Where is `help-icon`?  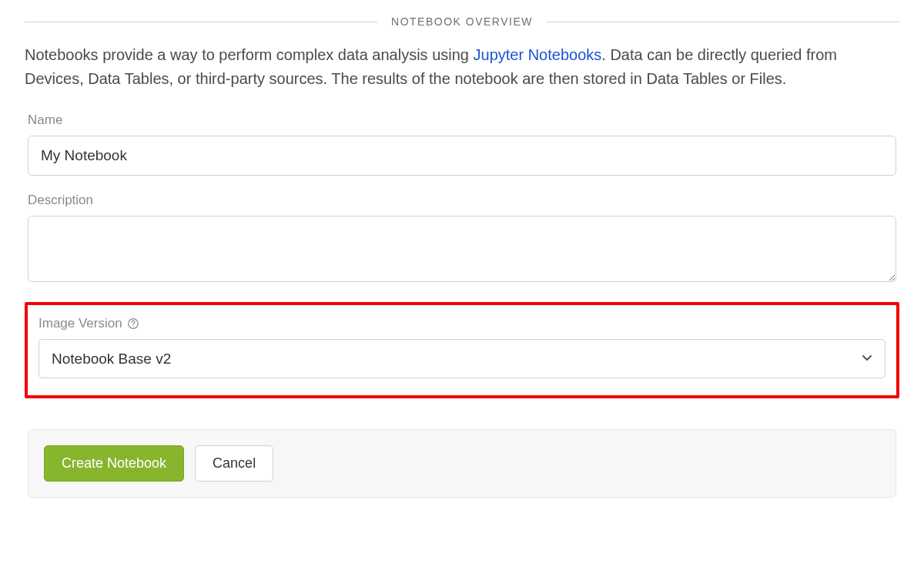
help-icon is located at coordinates (133, 324).